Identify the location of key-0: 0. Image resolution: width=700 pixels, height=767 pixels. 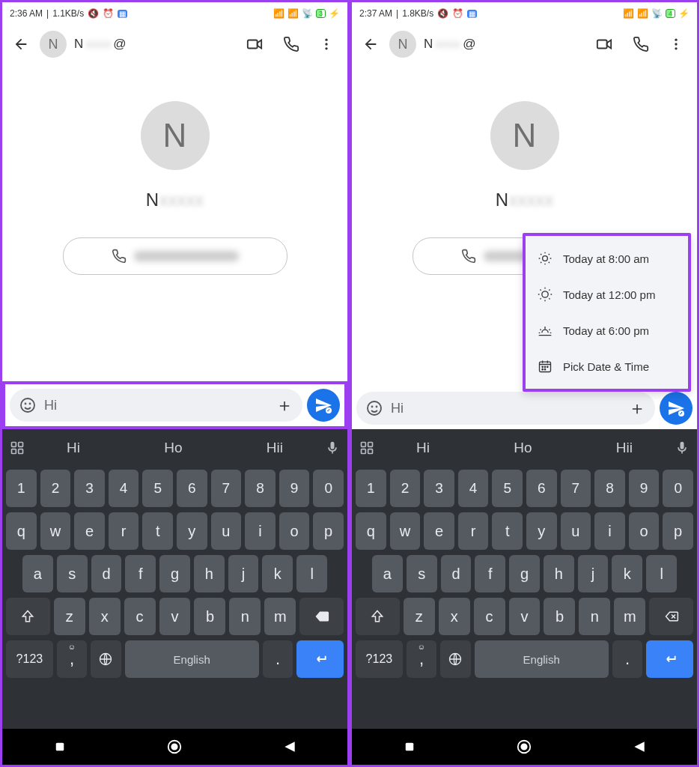
(678, 488).